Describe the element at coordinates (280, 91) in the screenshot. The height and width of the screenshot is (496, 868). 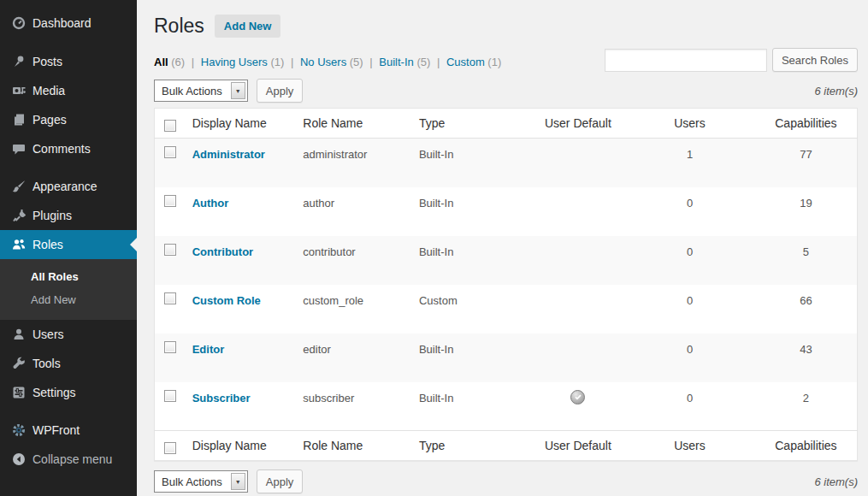
I see `apply-button: Apply` at that location.